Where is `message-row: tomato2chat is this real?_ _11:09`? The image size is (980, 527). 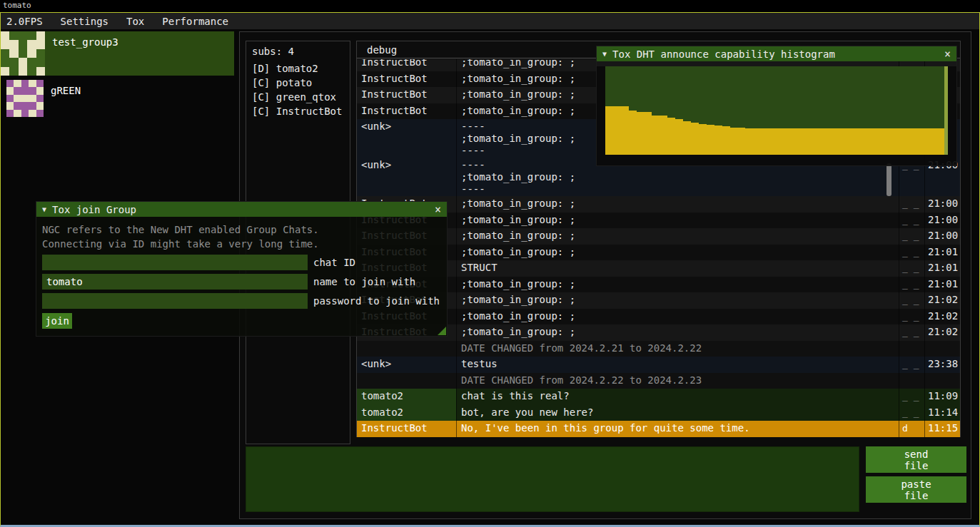 message-row: tomato2chat is this real?_ _11:09 is located at coordinates (658, 396).